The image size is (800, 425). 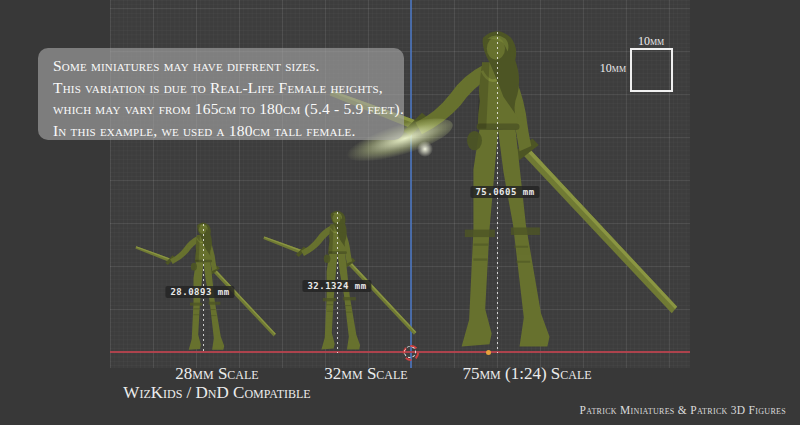 I want to click on object-origin-dot, so click(x=488, y=352).